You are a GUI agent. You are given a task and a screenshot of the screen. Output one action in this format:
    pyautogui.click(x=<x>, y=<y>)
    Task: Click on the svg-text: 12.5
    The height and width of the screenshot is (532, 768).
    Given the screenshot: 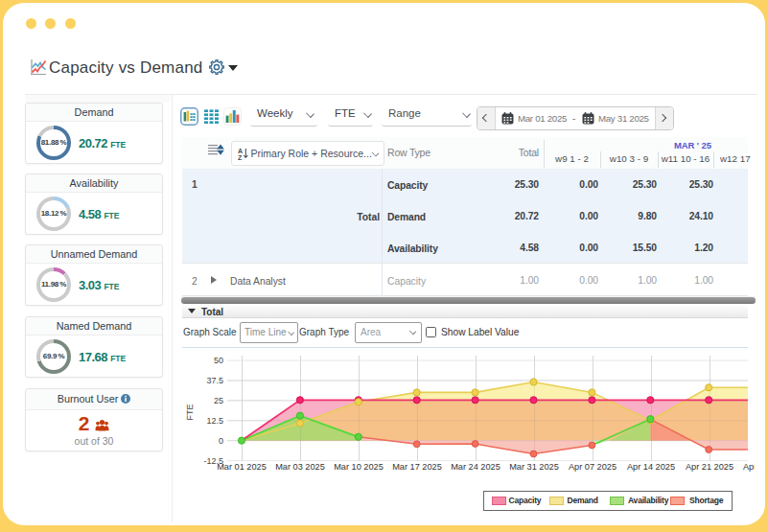 What is the action you would take?
    pyautogui.click(x=215, y=421)
    